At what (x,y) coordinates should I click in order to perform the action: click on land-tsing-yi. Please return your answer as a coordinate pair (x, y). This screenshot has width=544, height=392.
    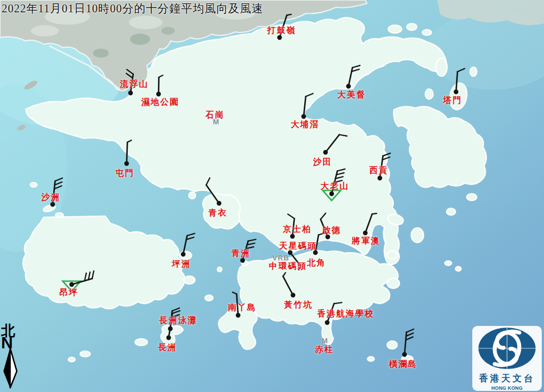
    Looking at the image, I should click on (222, 212).